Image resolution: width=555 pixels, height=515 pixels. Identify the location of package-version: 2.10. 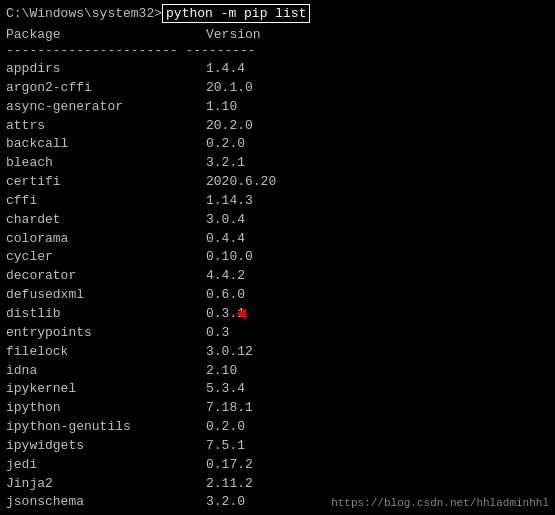
(222, 372).